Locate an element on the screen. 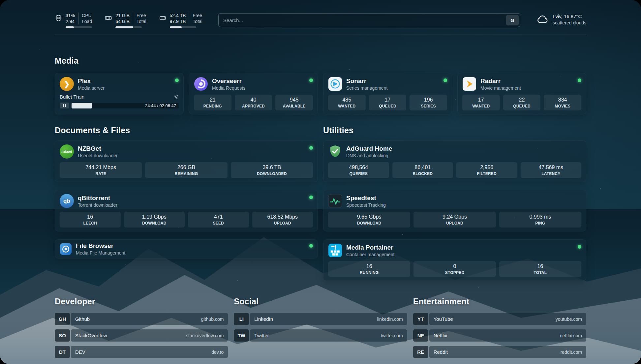 This screenshot has width=641, height=364. stat-downloaded: 39.6 TB DOWNLOADED is located at coordinates (272, 170).